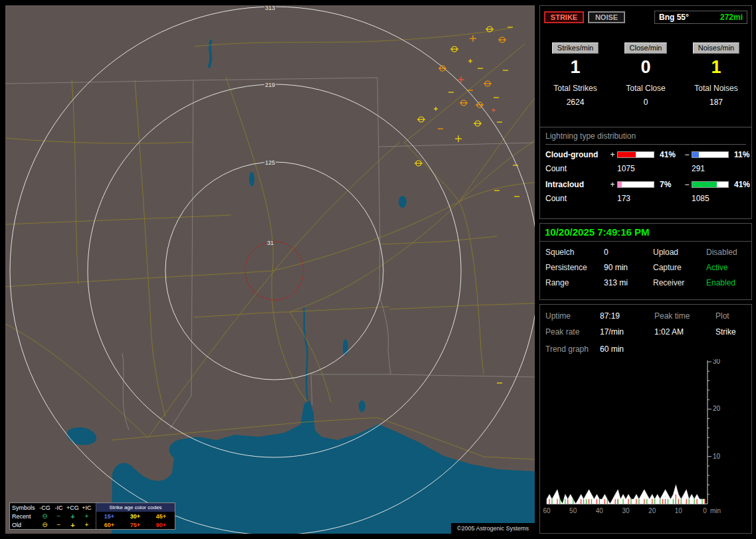  What do you see at coordinates (646, 419) in the screenshot?
I see `trend-panel: Uptime 87:19 Peak time Plot Peak rate 17…` at bounding box center [646, 419].